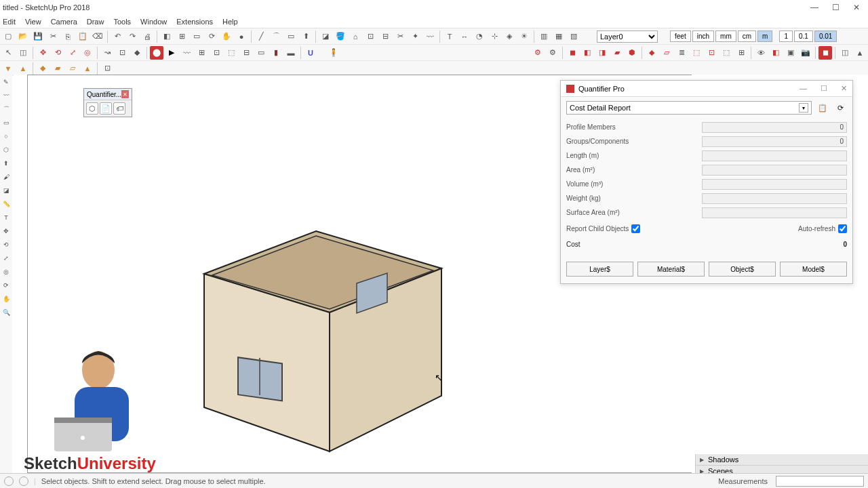  Describe the element at coordinates (6, 272) in the screenshot. I see `lt-offset-icon: ◎` at that location.